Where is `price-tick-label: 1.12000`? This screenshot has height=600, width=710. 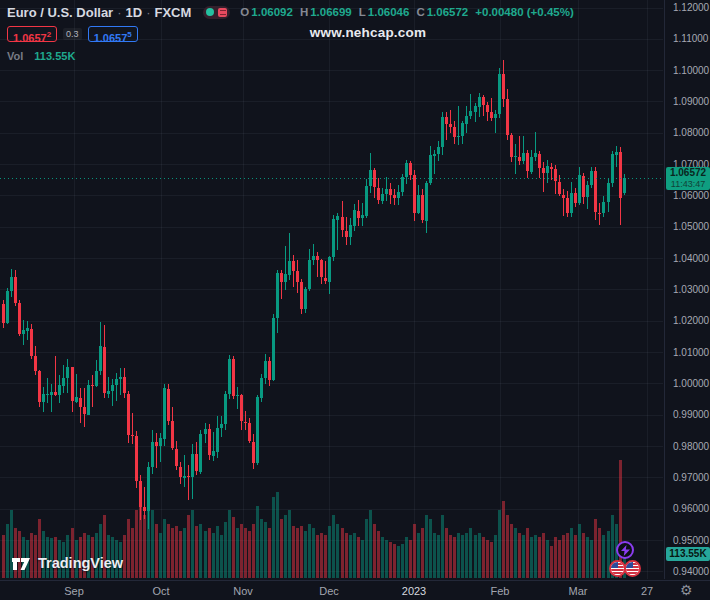 price-tick-label: 1.12000 is located at coordinates (691, 8).